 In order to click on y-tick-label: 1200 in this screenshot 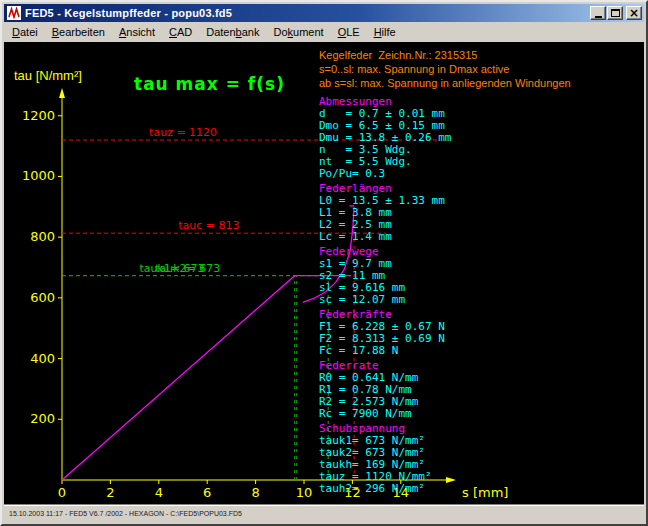, I will do `click(38, 116)`.